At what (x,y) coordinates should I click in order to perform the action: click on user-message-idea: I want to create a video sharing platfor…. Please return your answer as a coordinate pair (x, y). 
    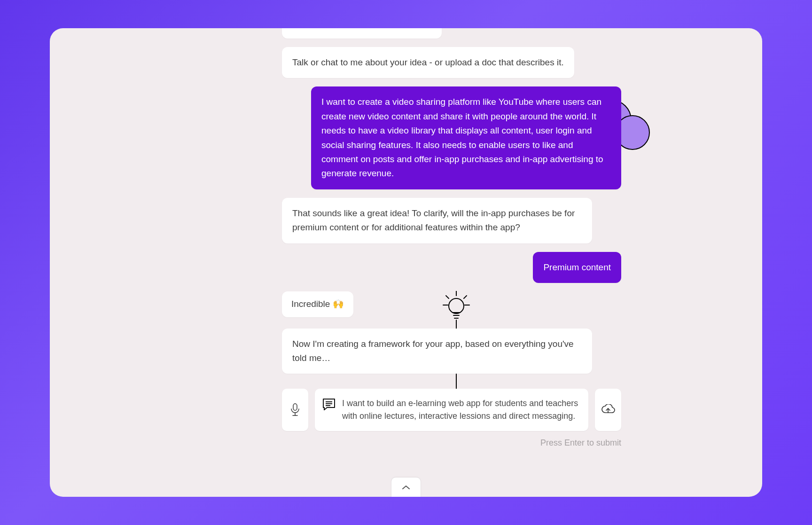
    Looking at the image, I should click on (466, 138).